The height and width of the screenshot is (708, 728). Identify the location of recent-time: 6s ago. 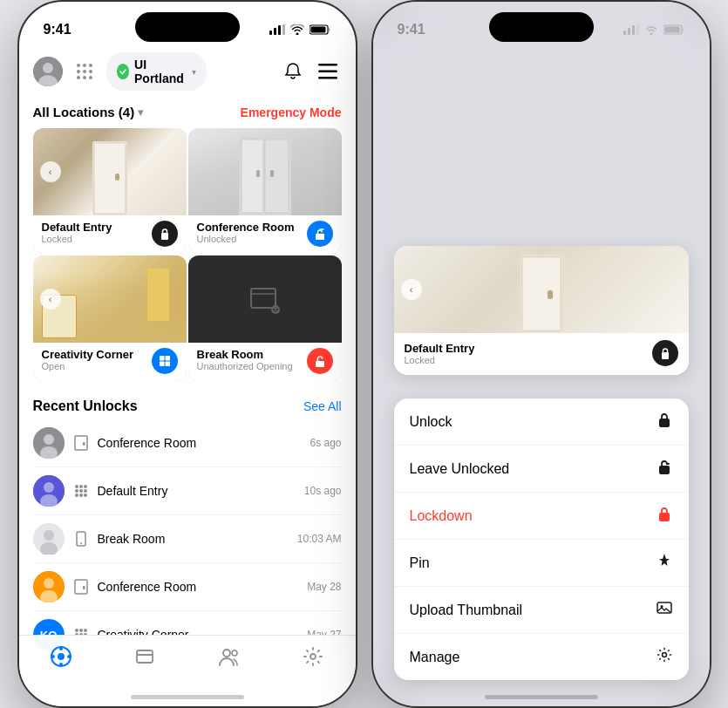
(325, 443).